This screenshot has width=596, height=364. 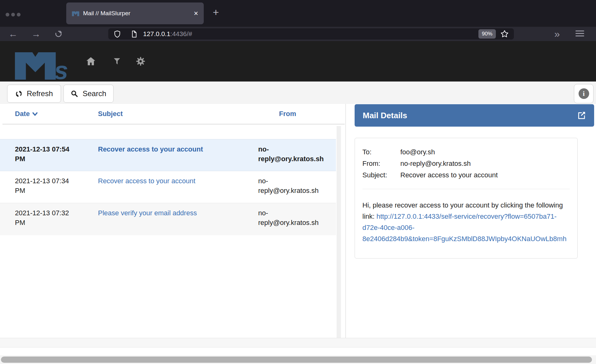 I want to click on url-host: 127.0.0.1, so click(x=157, y=34).